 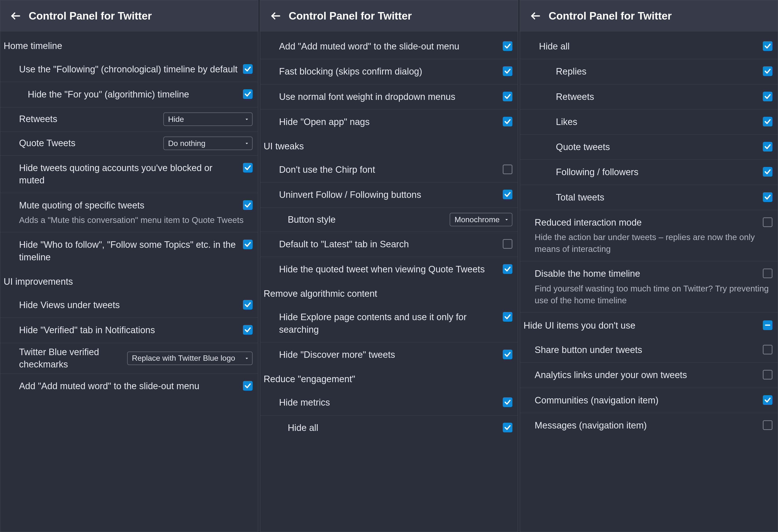 What do you see at coordinates (508, 194) in the screenshot?
I see `checkbox-uninvert-follow` at bounding box center [508, 194].